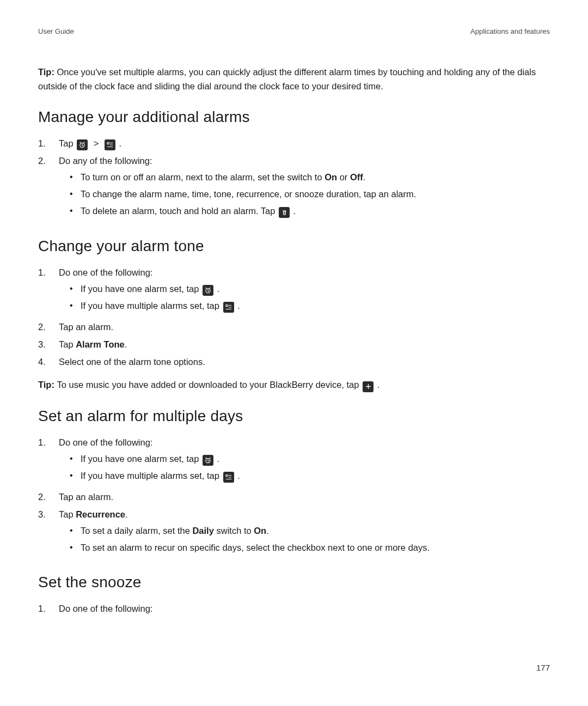  Describe the element at coordinates (304, 531) in the screenshot. I see `list-item: To set a daily alarm, set the Daily swit…` at that location.